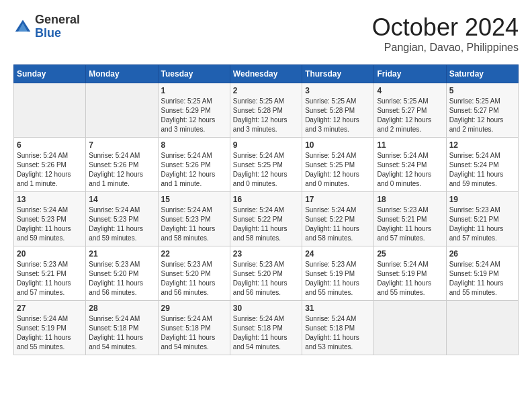 The width and height of the screenshot is (532, 411). I want to click on month-title: October 2024, so click(445, 28).